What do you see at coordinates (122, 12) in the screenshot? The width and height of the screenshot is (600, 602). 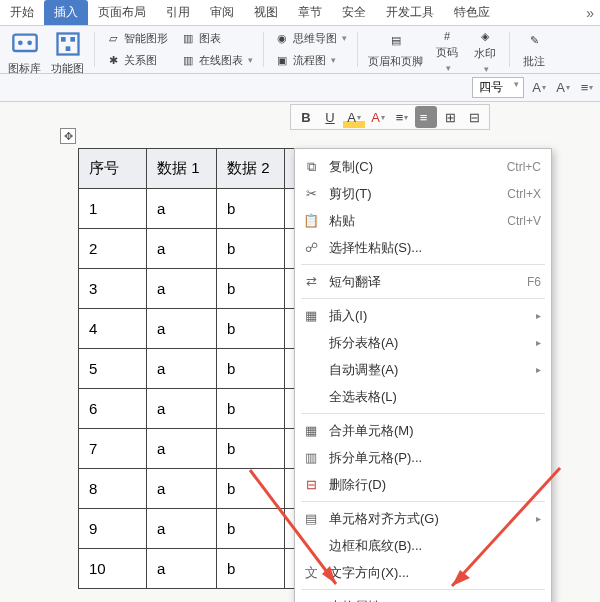 I see `tab-pagelayout: 页面布局` at bounding box center [122, 12].